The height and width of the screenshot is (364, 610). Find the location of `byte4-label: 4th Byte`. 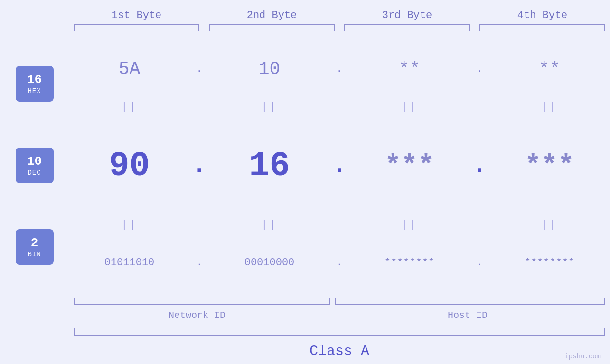

byte4-label: 4th Byte is located at coordinates (542, 15).